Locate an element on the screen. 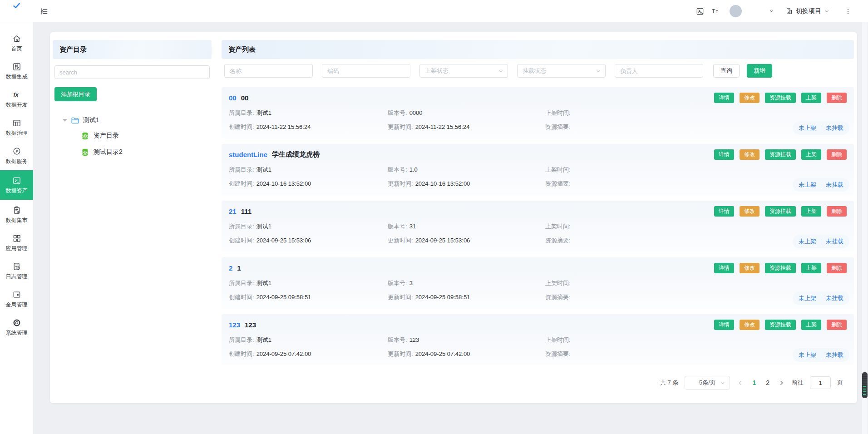 This screenshot has width=868, height=434. asset-code-link: 00 is located at coordinates (232, 98).